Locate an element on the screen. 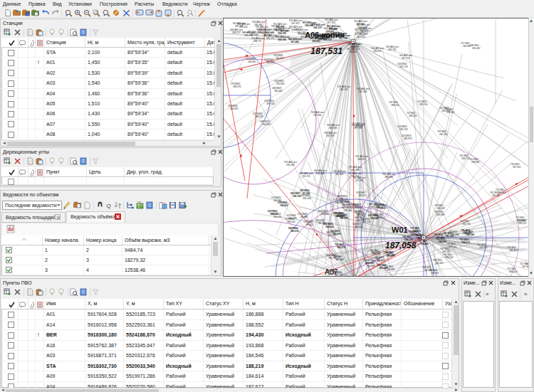 This screenshot has width=534, height=392. svg-text: 187,127 is located at coordinates (331, 23).